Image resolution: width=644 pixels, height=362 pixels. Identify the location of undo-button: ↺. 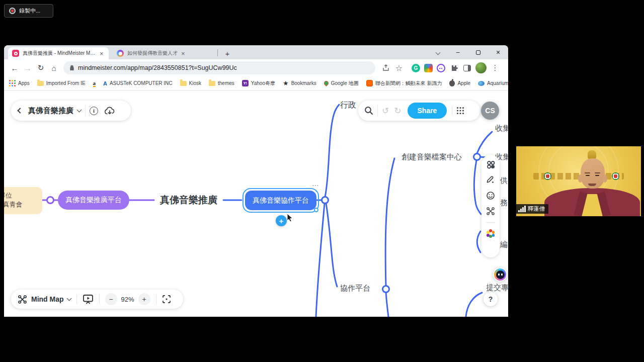
(385, 111).